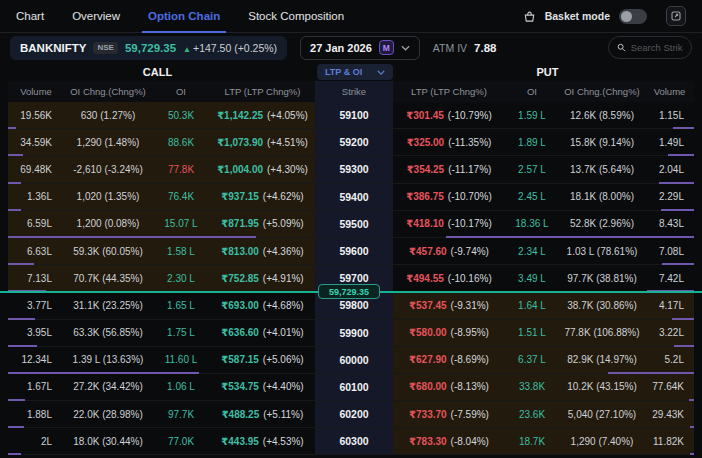 The image size is (702, 458). Describe the element at coordinates (449, 414) in the screenshot. I see `put-ltp: ₹733.70(-7.59%)` at that location.